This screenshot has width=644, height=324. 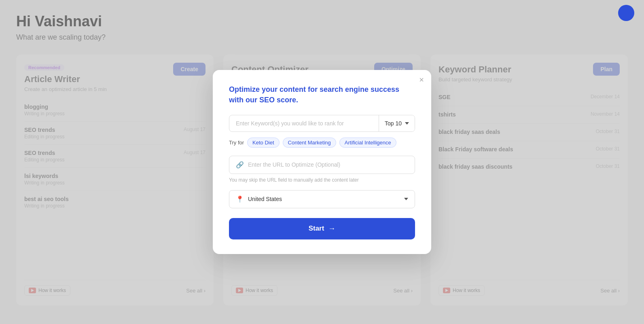 What do you see at coordinates (322, 229) in the screenshot?
I see `start-button: Start →` at bounding box center [322, 229].